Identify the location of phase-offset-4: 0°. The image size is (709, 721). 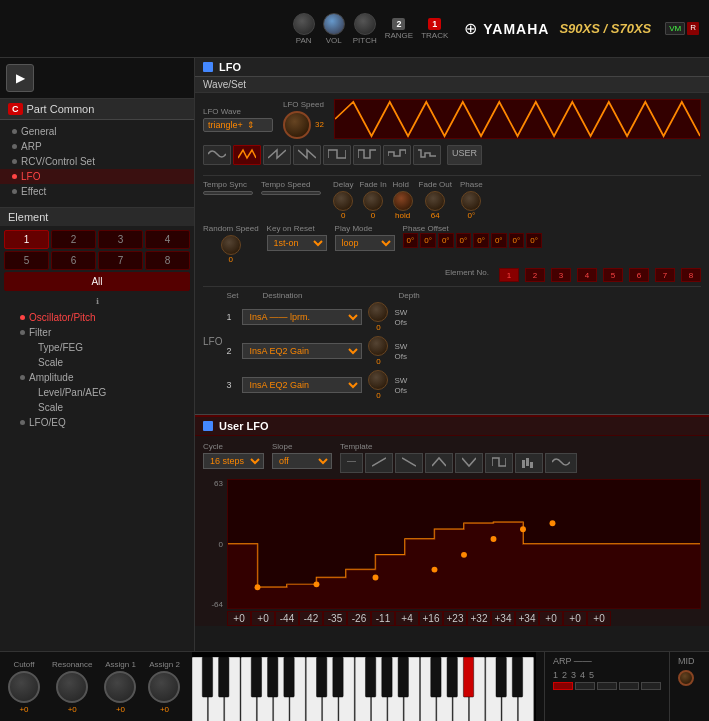
(464, 240).